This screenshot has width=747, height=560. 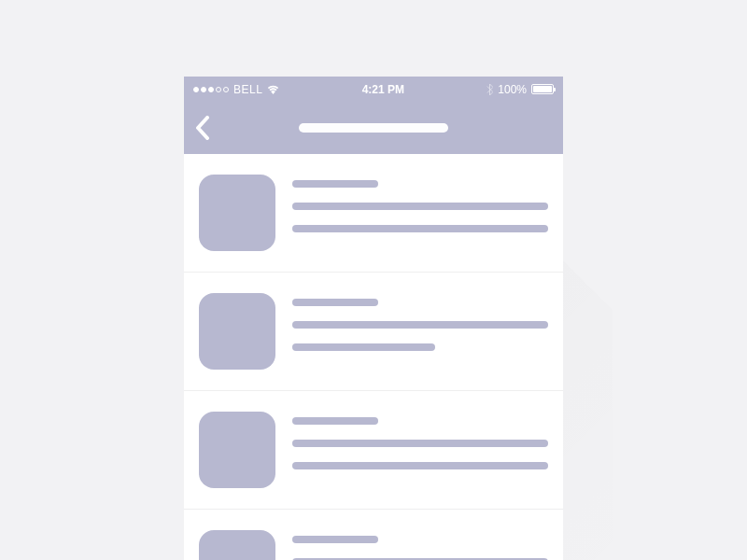 I want to click on bluetooth-icon, so click(x=489, y=90).